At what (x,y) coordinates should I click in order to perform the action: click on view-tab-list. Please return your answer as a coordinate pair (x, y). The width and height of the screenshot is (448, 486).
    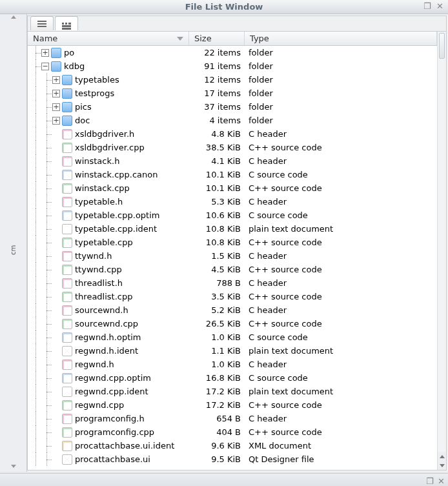
    Looking at the image, I should click on (42, 23).